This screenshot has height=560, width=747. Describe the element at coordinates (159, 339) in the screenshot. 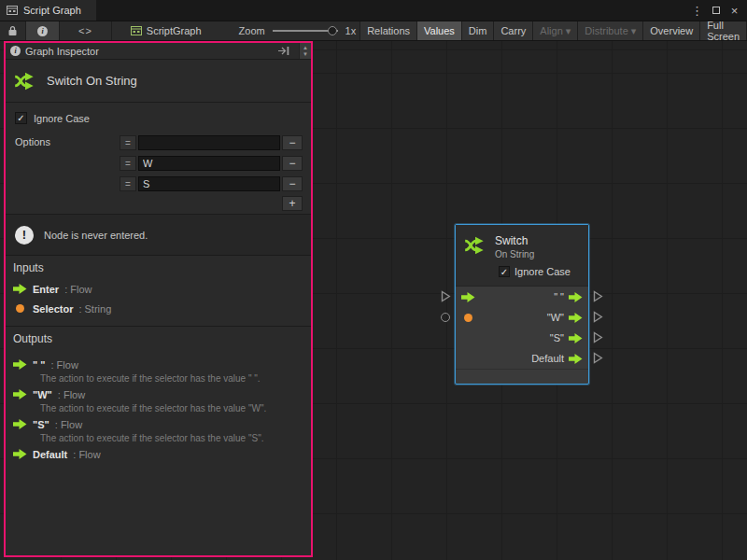

I see `outputs-header: Outputs` at that location.